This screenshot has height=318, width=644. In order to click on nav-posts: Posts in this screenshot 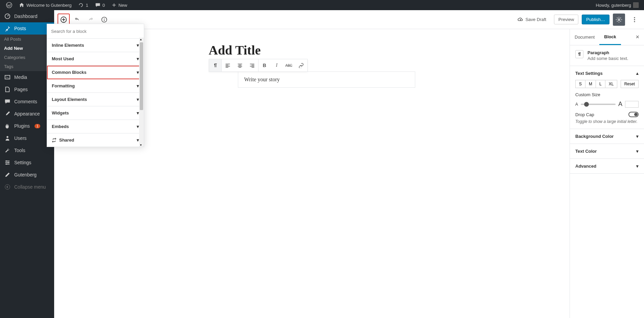, I will do `click(27, 28)`.